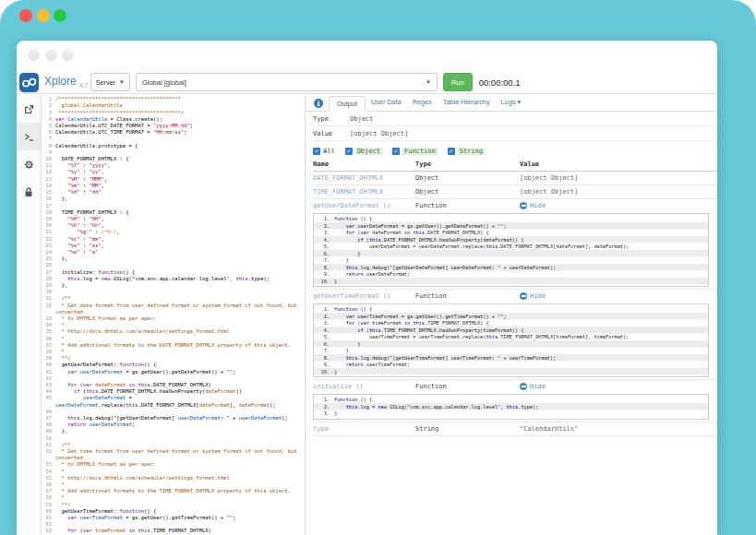 The height and width of the screenshot is (535, 756). I want to click on code-line: 59 **/, so click(174, 504).